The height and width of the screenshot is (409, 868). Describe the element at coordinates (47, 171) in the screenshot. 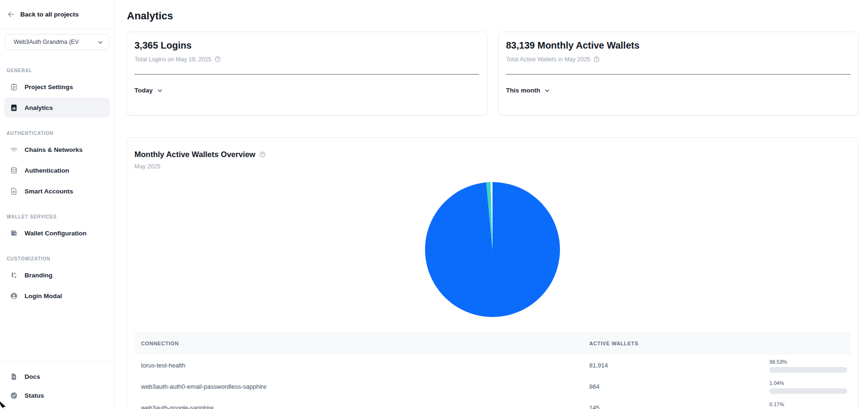

I see `sidebar-item-label: Authentication` at that location.